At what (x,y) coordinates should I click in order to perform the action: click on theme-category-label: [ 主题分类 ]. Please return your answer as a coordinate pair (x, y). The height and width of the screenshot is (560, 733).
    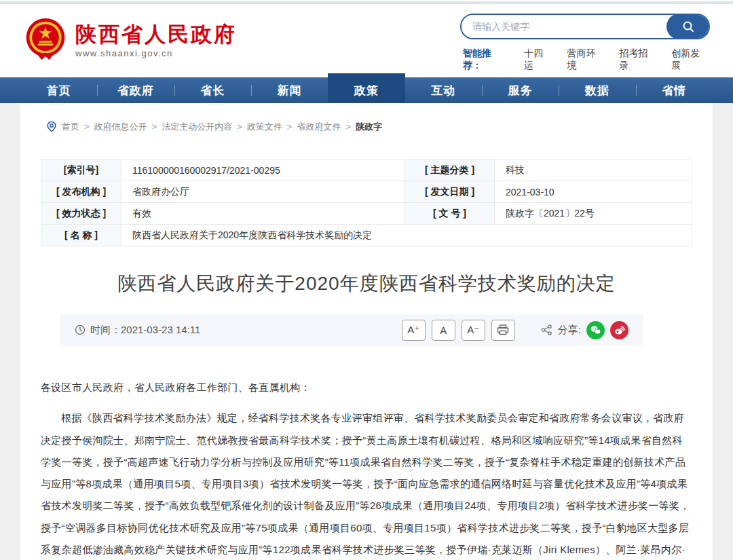
    Looking at the image, I should click on (450, 170).